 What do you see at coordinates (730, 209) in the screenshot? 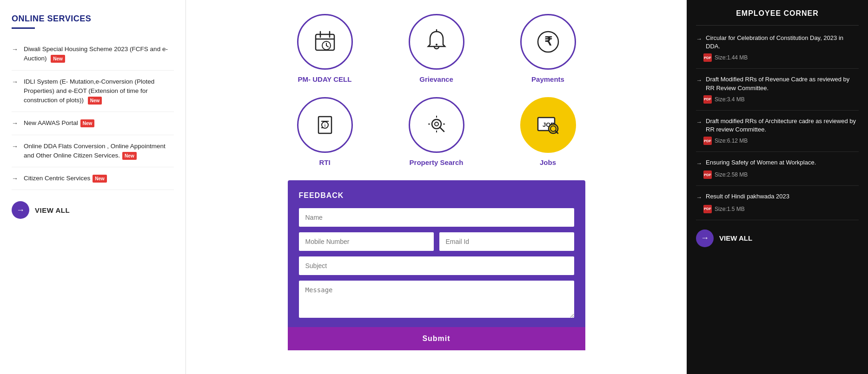
I see `file-size-5: Size:1.5 MB` at bounding box center [730, 209].